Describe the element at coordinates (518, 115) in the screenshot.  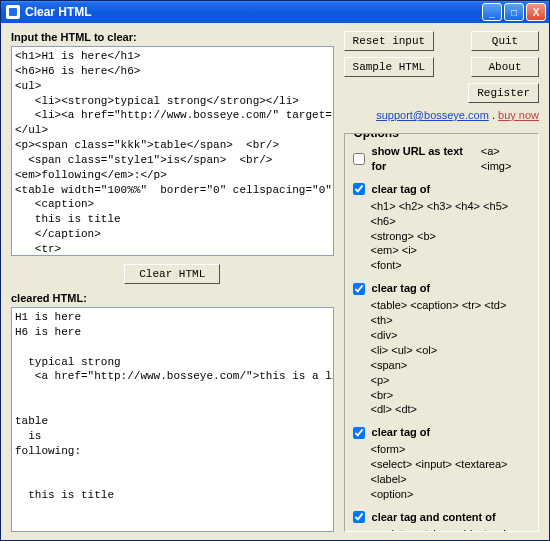
I see `buy-now-link: buy now` at that location.